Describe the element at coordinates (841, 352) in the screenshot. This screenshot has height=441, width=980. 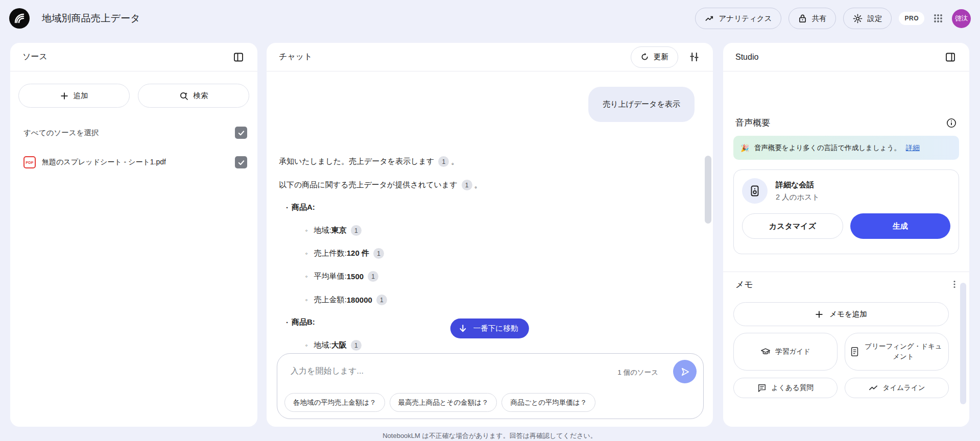
I see `note-buttons-row: 学習ガイド ブリーフィング・ドキュメント` at that location.